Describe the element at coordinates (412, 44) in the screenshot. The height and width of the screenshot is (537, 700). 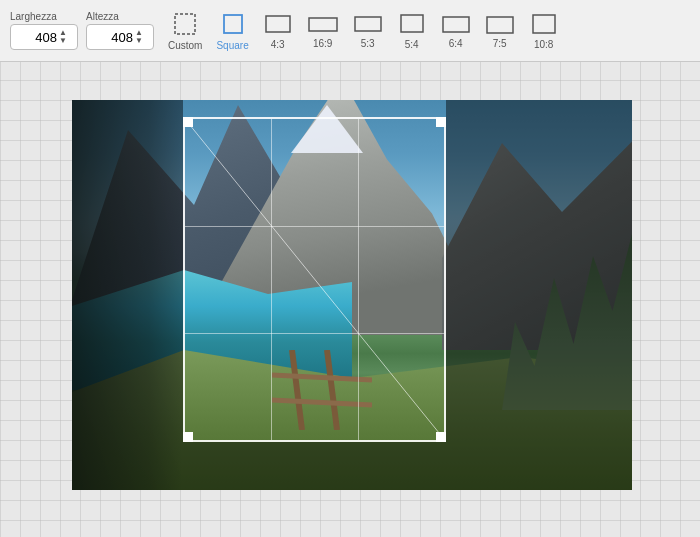
I see `ratio-5-4-label: 5:4` at that location.